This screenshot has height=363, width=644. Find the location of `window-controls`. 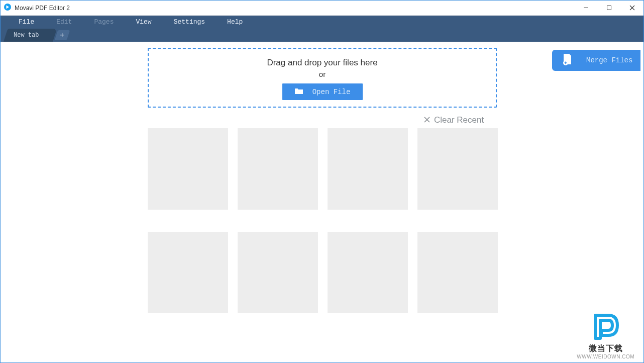

window-controls is located at coordinates (609, 8).